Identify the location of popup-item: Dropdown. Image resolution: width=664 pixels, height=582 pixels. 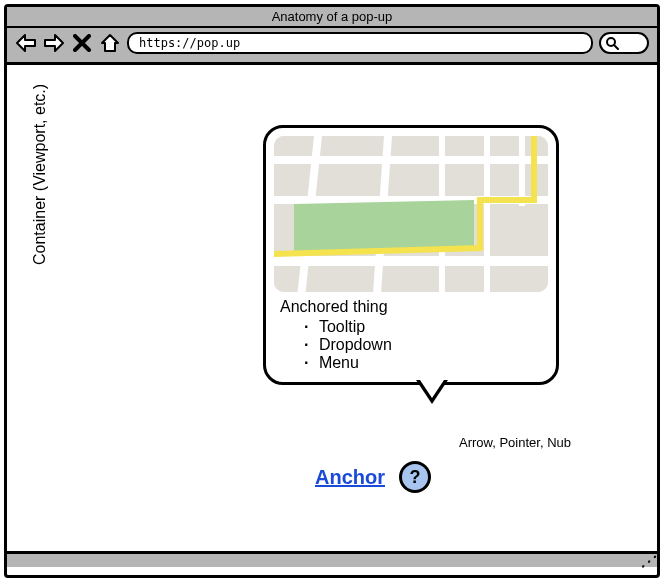
(425, 345).